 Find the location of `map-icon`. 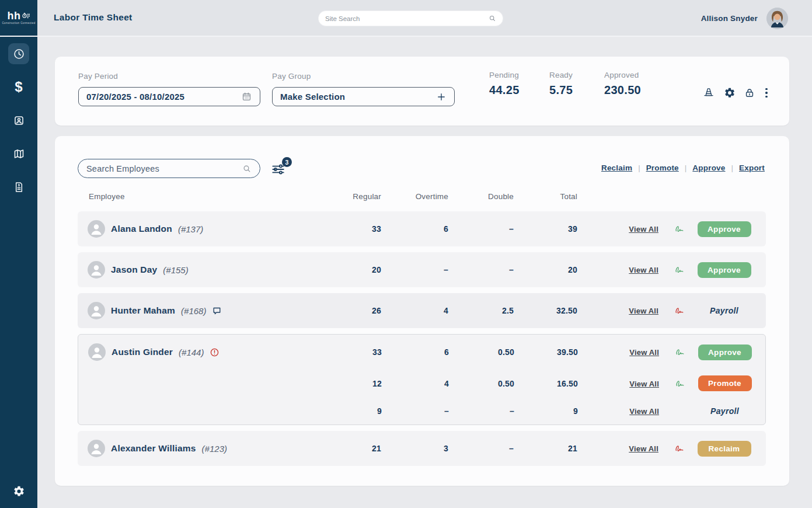

map-icon is located at coordinates (19, 154).